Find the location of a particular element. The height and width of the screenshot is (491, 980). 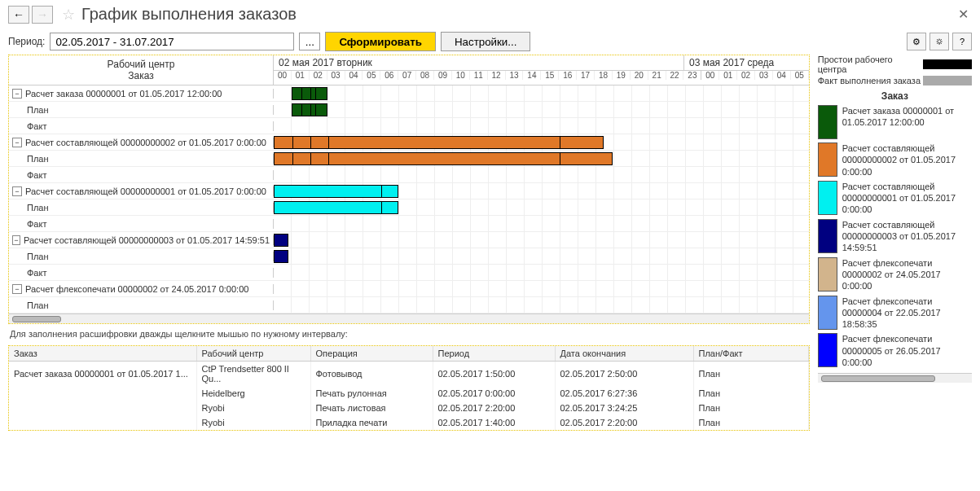

legend-item: Расчет флексопечати 00000005 от 26.05.20… is located at coordinates (894, 350).